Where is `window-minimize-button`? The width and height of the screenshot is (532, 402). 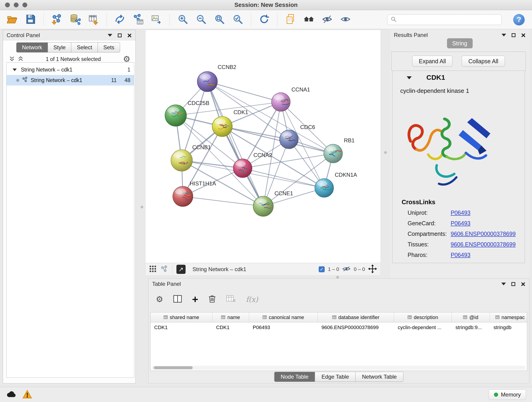
window-minimize-button is located at coordinates (16, 5).